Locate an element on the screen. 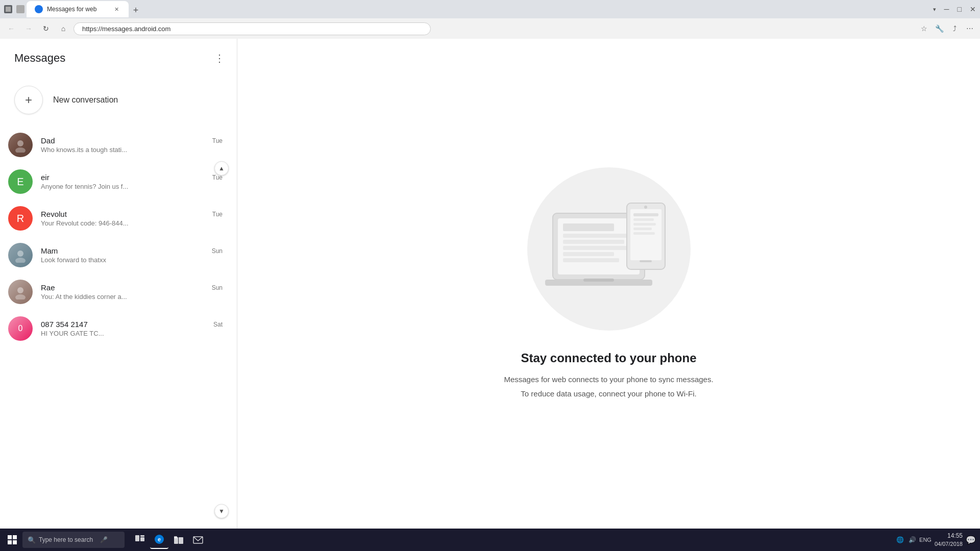 This screenshot has height=551, width=980. scroll-up-button: ▲ is located at coordinates (222, 168).